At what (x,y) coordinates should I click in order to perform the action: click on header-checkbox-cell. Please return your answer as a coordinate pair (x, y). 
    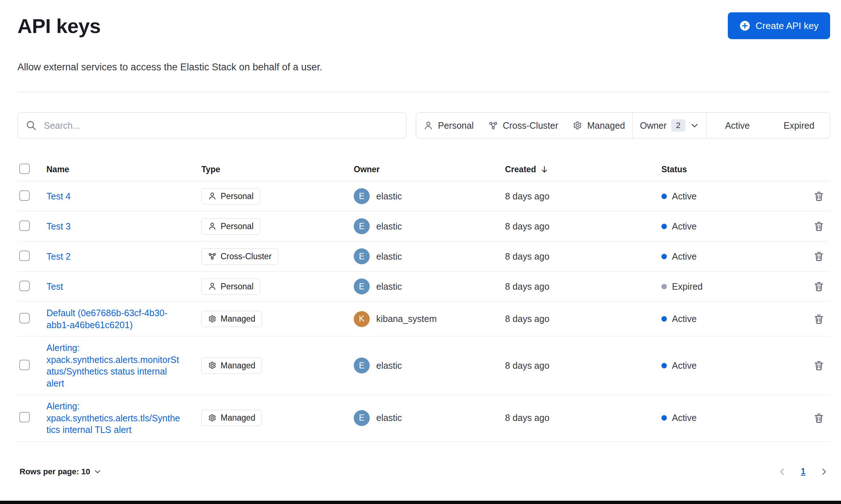
    Looking at the image, I should click on (32, 170).